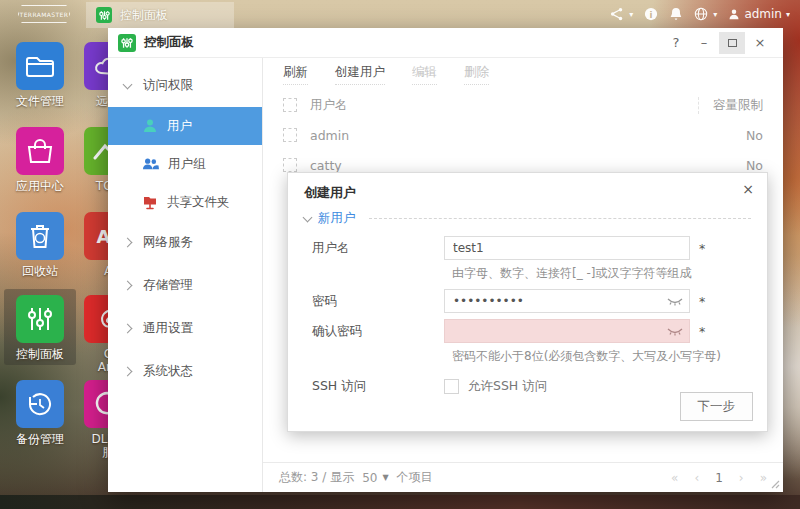 Image resolution: width=800 pixels, height=509 pixels. Describe the element at coordinates (760, 43) in the screenshot. I see `close-button: ×` at that location.